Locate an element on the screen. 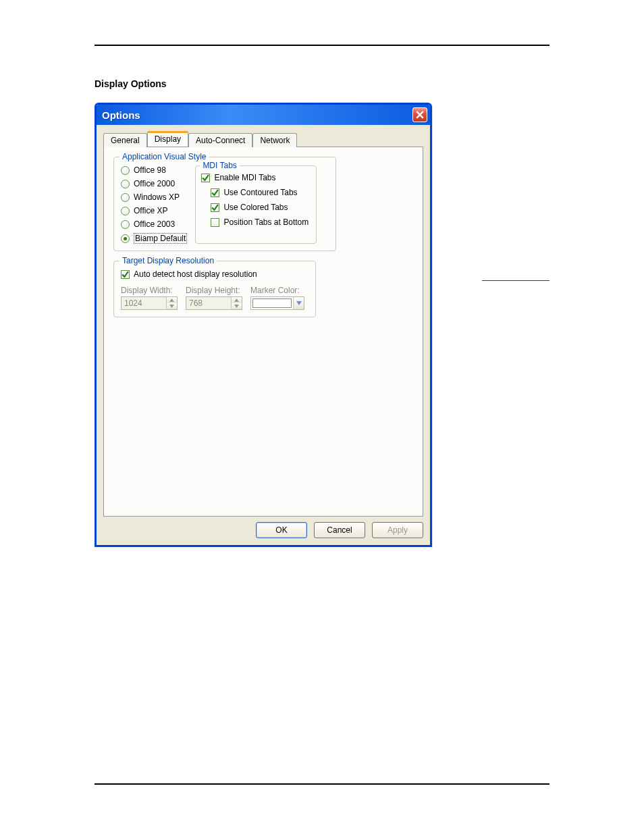  label-display-width: Display Width: is located at coordinates (149, 290).